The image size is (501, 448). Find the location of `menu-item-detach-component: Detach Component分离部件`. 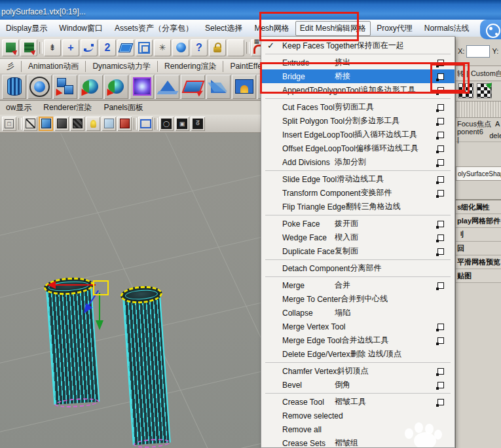

menu-item-detach-component: Detach Component分离部件 is located at coordinates (358, 269).